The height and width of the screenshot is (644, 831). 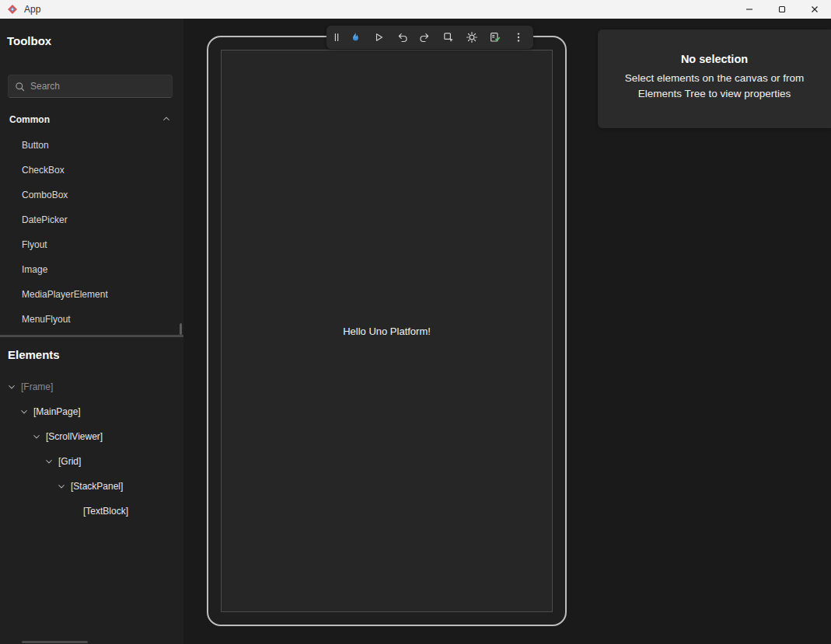 What do you see at coordinates (92, 195) in the screenshot?
I see `toolbox-item-combobox: ComboBox` at bounding box center [92, 195].